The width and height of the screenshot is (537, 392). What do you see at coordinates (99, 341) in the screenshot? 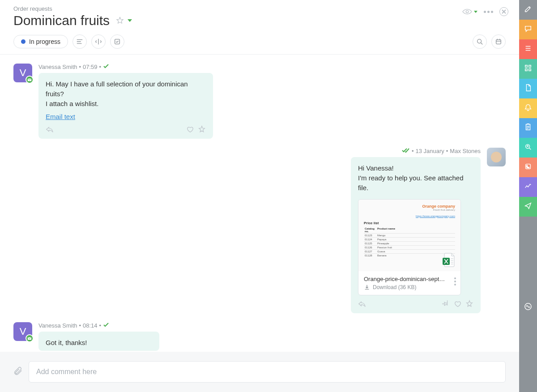
I see `message-bubble: Got it, thanks!` at bounding box center [99, 341].